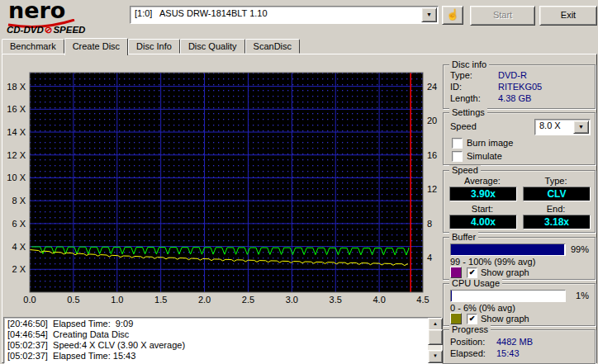 The height and width of the screenshot is (364, 598). Describe the element at coordinates (435, 337) in the screenshot. I see `scroll-thumb` at that location.